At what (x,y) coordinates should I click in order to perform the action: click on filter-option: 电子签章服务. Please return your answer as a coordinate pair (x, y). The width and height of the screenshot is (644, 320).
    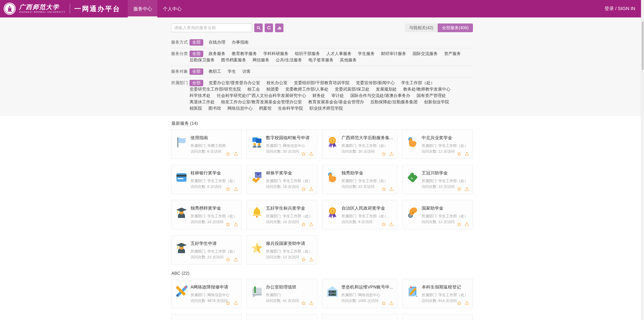
    Looking at the image, I should click on (321, 60).